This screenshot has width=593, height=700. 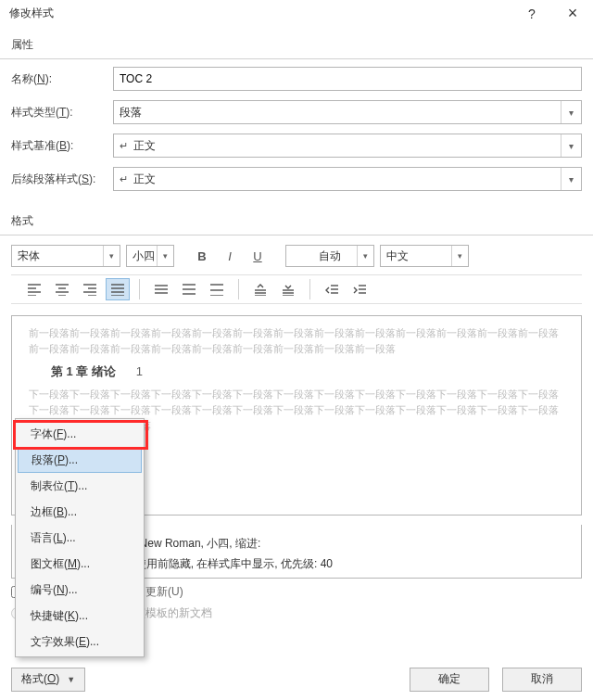 I want to click on menu-language: 语言(L)..., so click(x=80, y=538).